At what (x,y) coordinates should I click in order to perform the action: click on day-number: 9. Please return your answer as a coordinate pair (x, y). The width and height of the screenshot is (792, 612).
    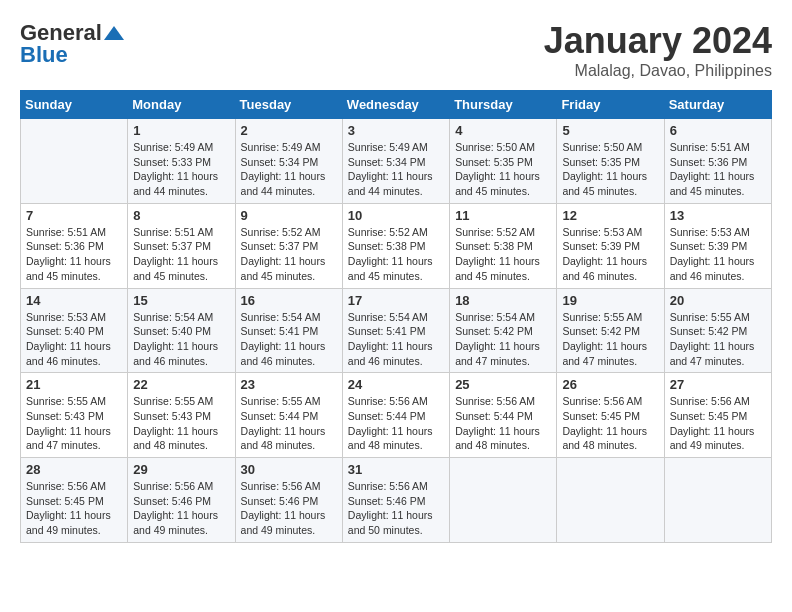
    Looking at the image, I should click on (289, 216).